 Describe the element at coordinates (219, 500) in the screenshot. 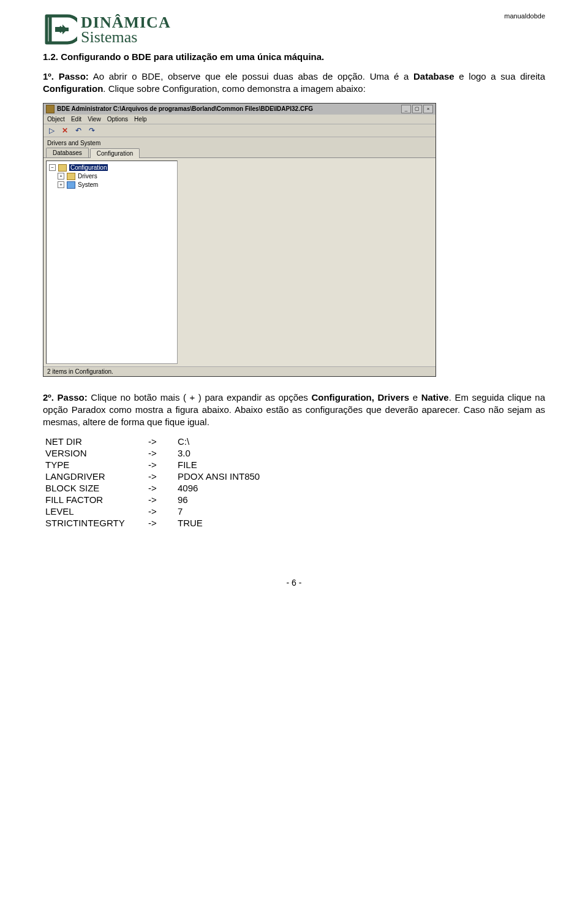

I see `setting-value: 96` at that location.